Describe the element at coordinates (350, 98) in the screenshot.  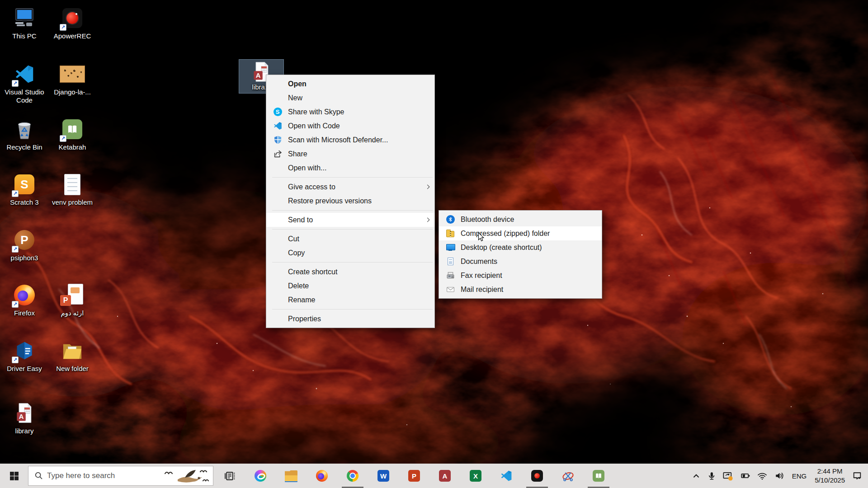
I see `menu-item-new: New` at that location.